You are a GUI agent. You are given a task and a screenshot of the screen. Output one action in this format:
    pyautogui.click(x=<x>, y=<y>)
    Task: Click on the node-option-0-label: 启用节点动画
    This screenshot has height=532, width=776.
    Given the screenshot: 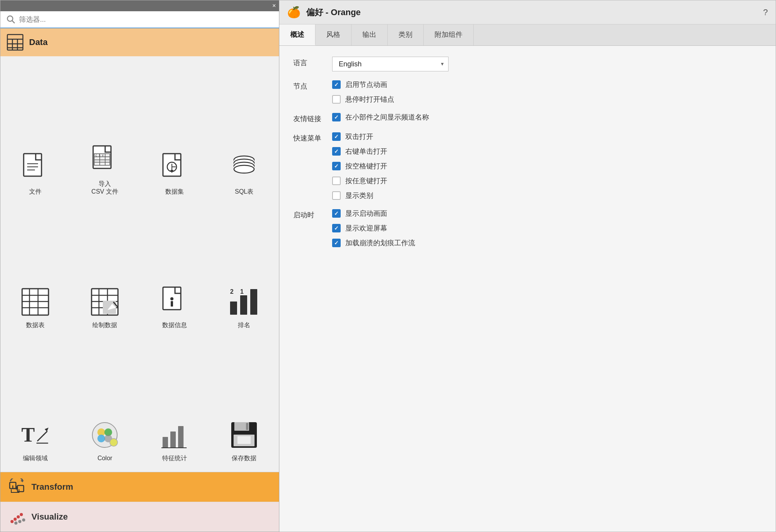 What is the action you would take?
    pyautogui.click(x=366, y=85)
    